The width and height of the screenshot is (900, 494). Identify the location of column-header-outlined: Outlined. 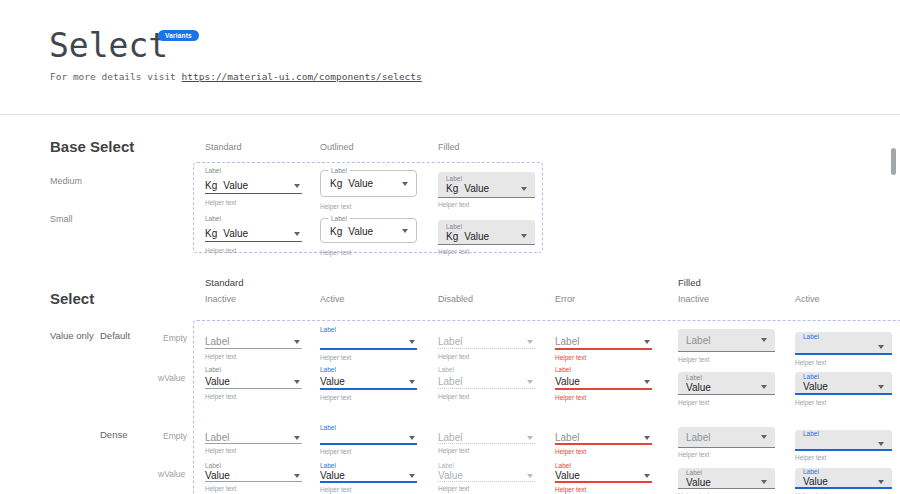
(337, 147).